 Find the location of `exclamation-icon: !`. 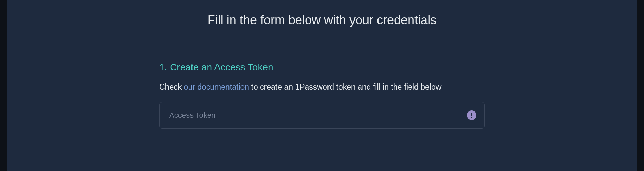

exclamation-icon: ! is located at coordinates (472, 116).